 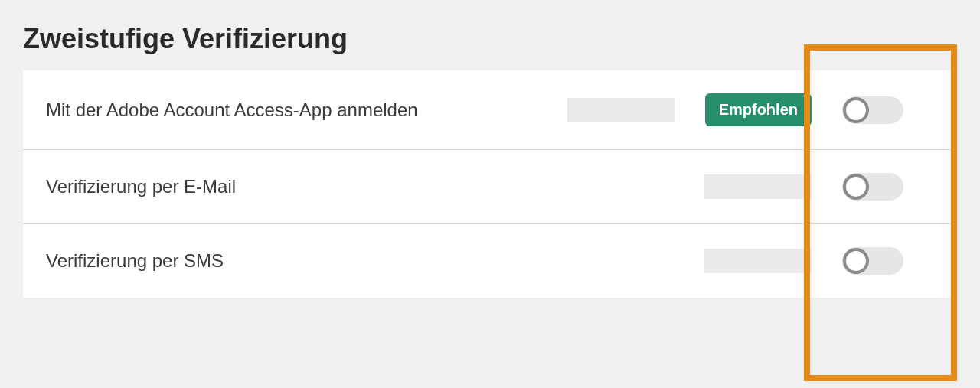 I want to click on option-label: Mit der Adobe Account Access-App anmelde…, so click(x=268, y=110).